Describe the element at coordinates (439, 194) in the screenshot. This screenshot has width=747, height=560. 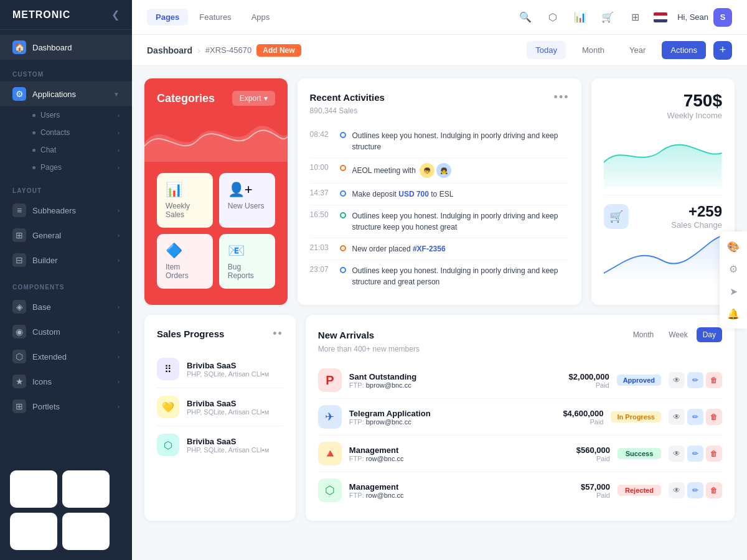
I see `activity-3: 14:37 Make deposit USD 700 to ESL` at that location.